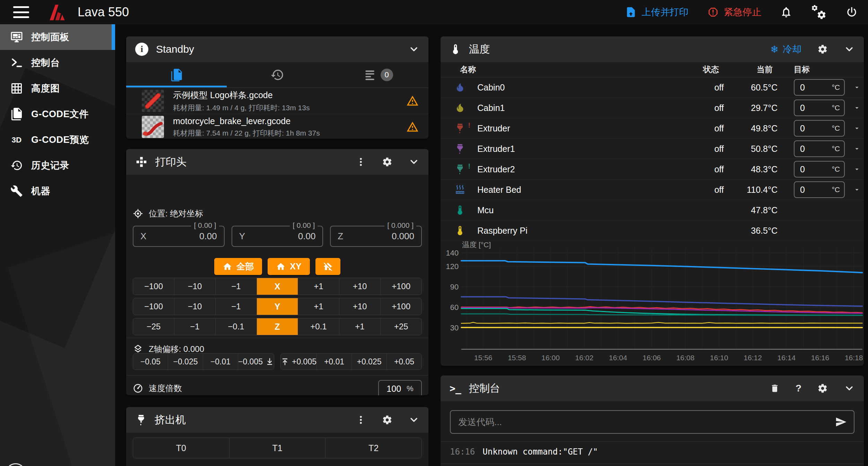 The height and width of the screenshot is (466, 868). I want to click on jog-button: +25, so click(401, 327).